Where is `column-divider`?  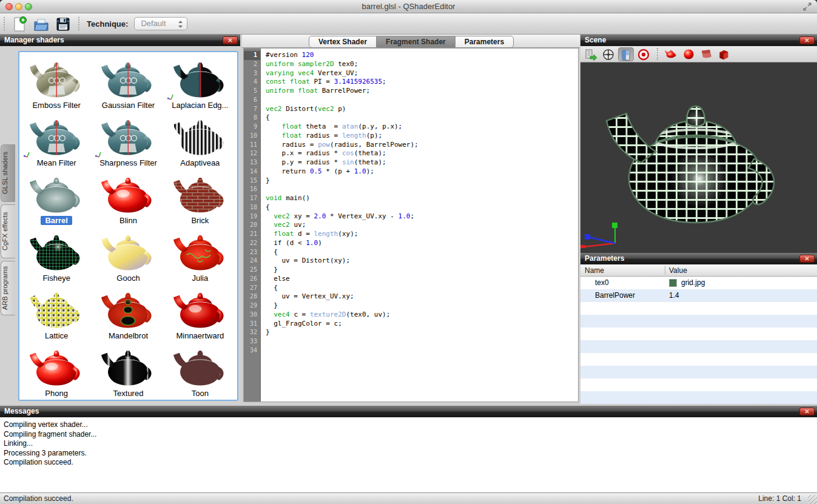
column-divider is located at coordinates (665, 270).